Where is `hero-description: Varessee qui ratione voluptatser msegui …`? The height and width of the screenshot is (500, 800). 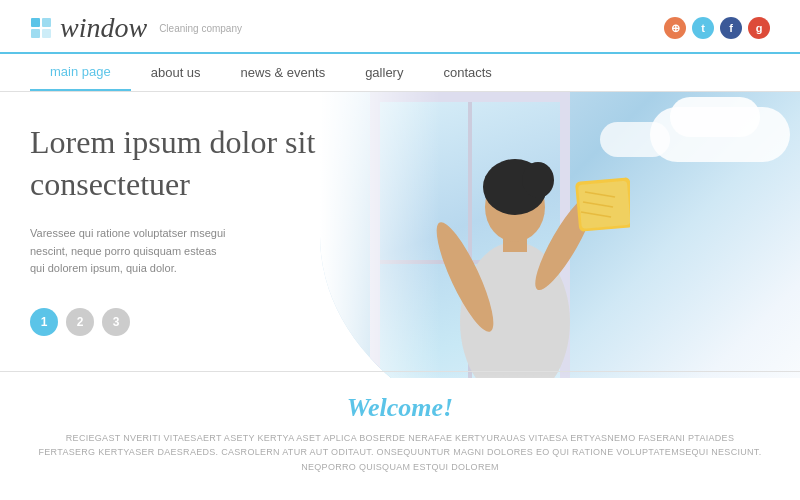
hero-description: Varessee qui ratione voluptatser msegui … is located at coordinates (130, 252).